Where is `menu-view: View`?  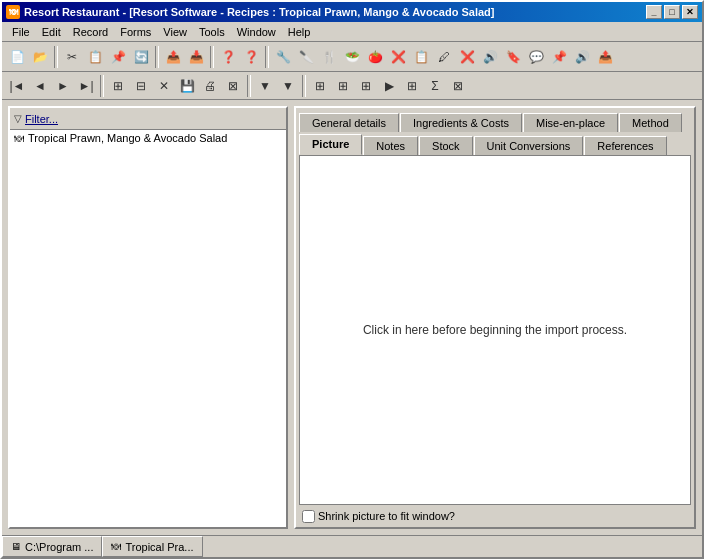 menu-view: View is located at coordinates (175, 32).